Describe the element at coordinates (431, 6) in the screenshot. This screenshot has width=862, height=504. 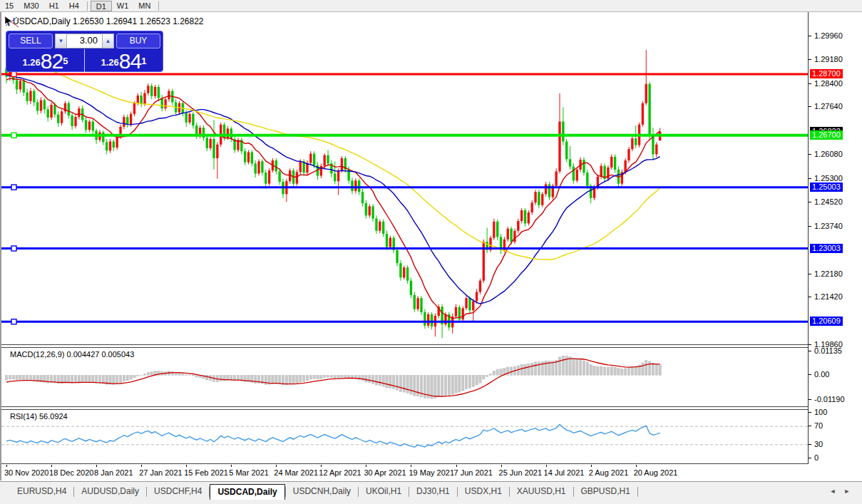
I see `period-toolbar: 15M30H1H4D1W1MN` at that location.